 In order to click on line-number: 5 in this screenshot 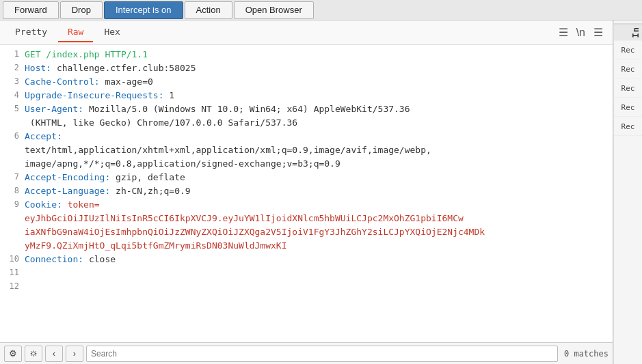, I will do `click(12, 109)`.